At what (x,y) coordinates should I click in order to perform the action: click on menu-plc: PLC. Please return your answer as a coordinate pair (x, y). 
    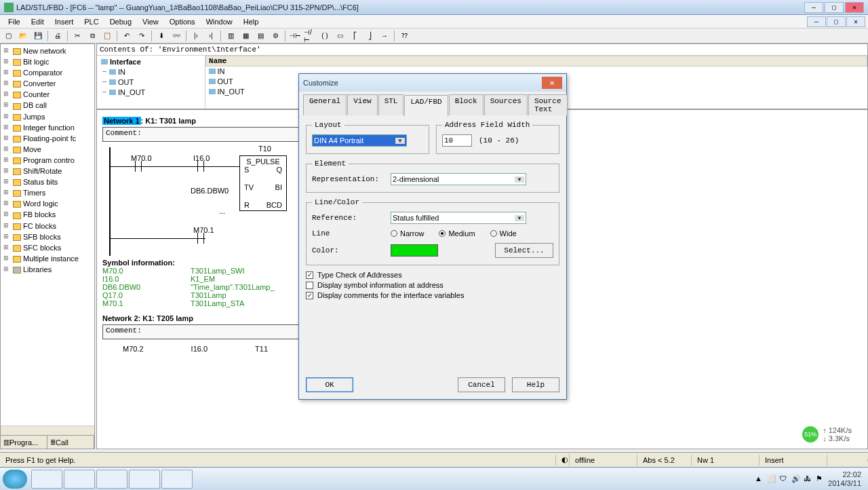
    Looking at the image, I should click on (91, 22).